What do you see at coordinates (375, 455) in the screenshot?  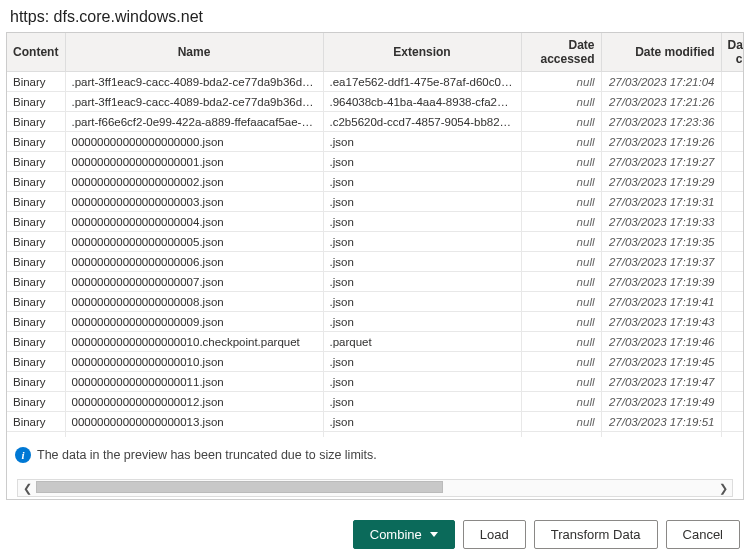 I see `truncation-notice: i The data in the preview has been trunc…` at bounding box center [375, 455].